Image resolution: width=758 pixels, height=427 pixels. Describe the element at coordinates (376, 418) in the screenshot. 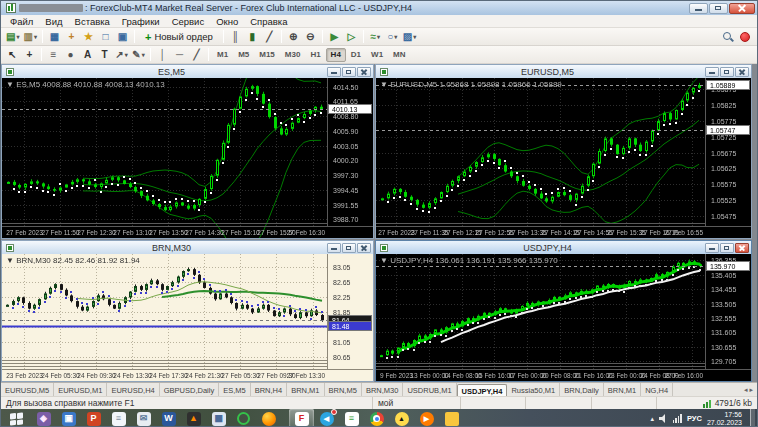

I see `taskbar-app-chrome` at that location.